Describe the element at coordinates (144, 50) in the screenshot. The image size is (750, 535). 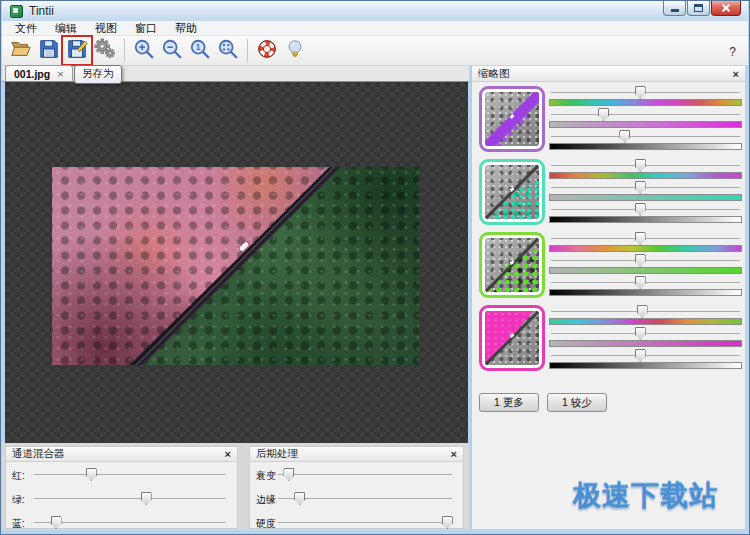
I see `zoom-in-button` at that location.